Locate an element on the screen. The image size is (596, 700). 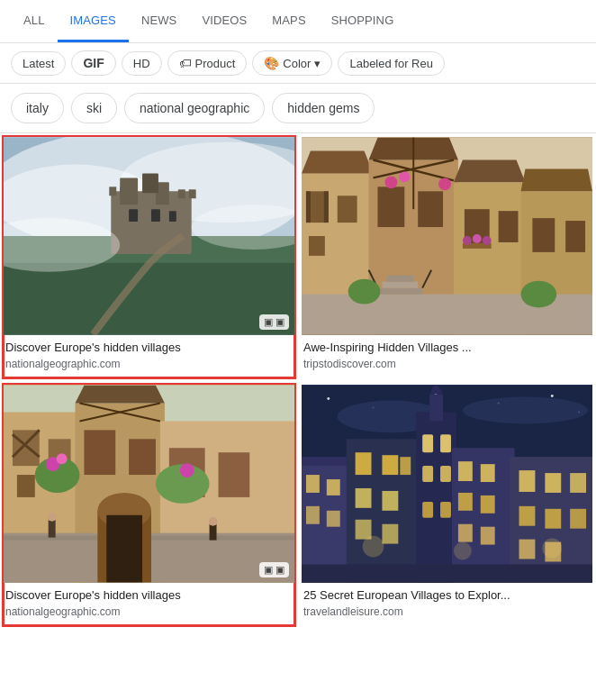
suggestion-hidden-gems: hidden gems is located at coordinates (323, 108).